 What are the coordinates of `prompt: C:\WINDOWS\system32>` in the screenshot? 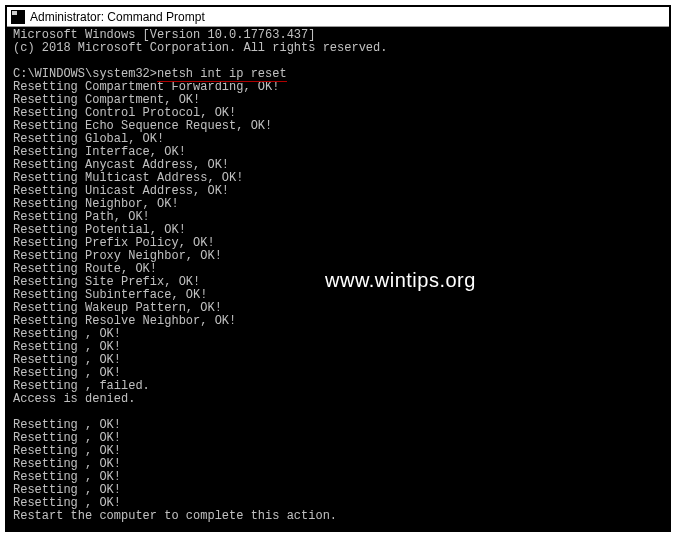 It's located at (85, 74).